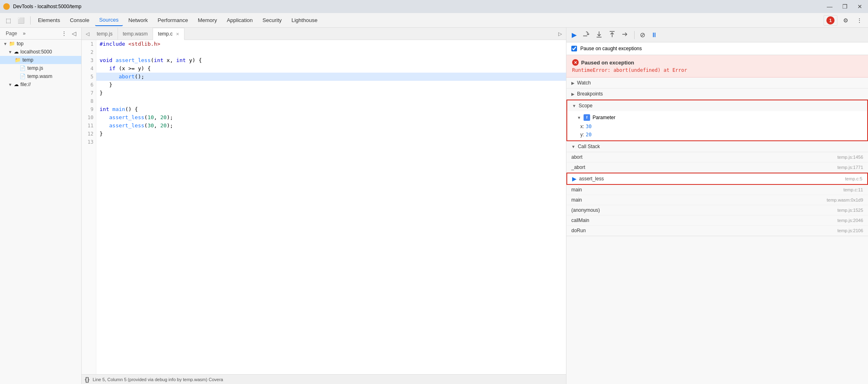 Image resolution: width=868 pixels, height=384 pixels. I want to click on tree-item-temp-js: 📄 temp.js, so click(41, 68).